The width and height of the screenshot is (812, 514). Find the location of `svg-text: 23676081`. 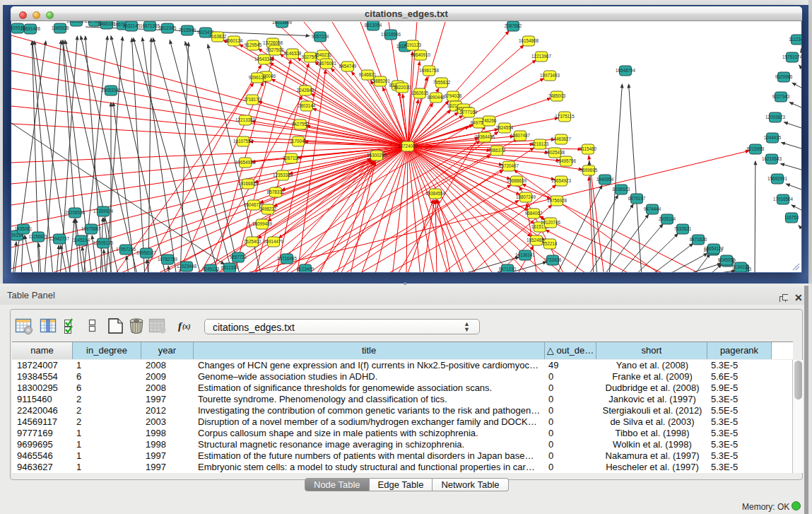

svg-text: 23676081 is located at coordinates (326, 64).